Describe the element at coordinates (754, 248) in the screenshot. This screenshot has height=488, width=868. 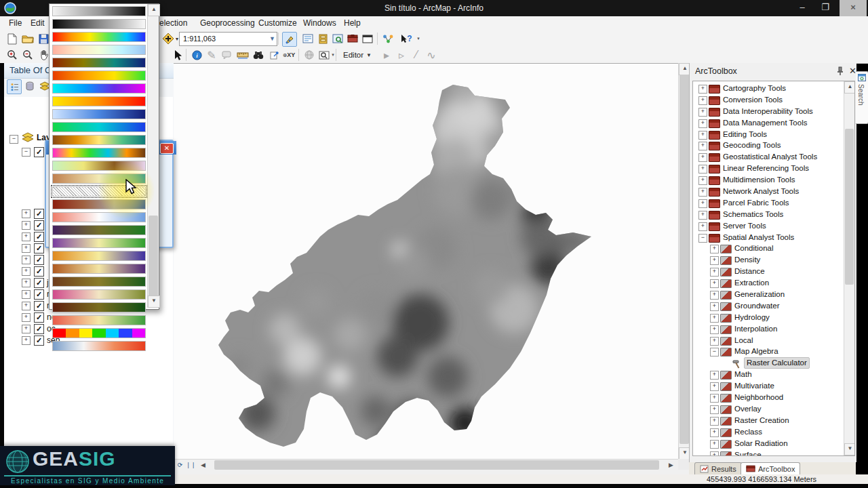
I see `tree-item-label: Conditional` at that location.